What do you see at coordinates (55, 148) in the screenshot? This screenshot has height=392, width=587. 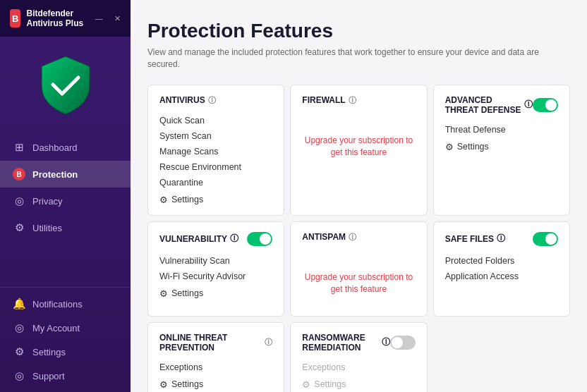 I see `sidebar-item-label: Dashboard` at bounding box center [55, 148].